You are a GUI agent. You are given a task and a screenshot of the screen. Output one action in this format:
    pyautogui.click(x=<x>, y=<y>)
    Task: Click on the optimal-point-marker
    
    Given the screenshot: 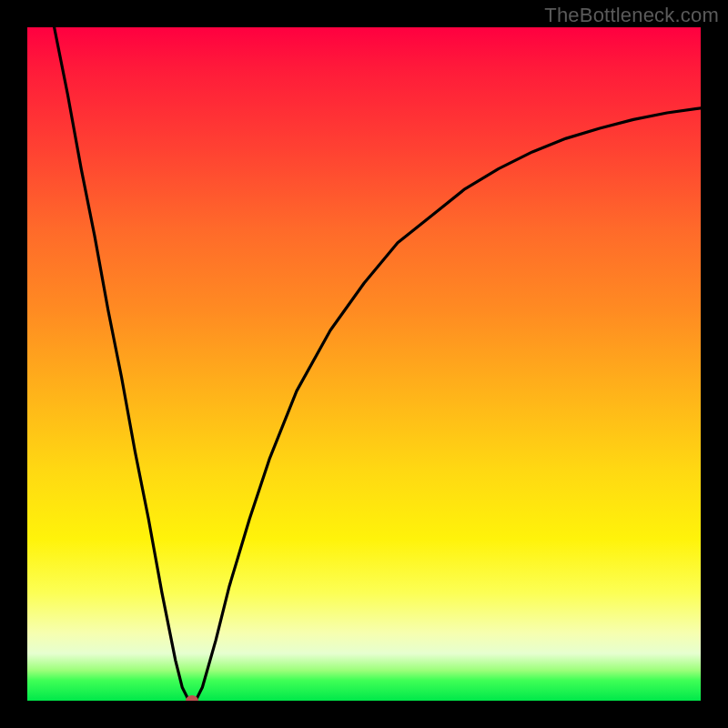 What is the action you would take?
    pyautogui.click(x=192, y=698)
    